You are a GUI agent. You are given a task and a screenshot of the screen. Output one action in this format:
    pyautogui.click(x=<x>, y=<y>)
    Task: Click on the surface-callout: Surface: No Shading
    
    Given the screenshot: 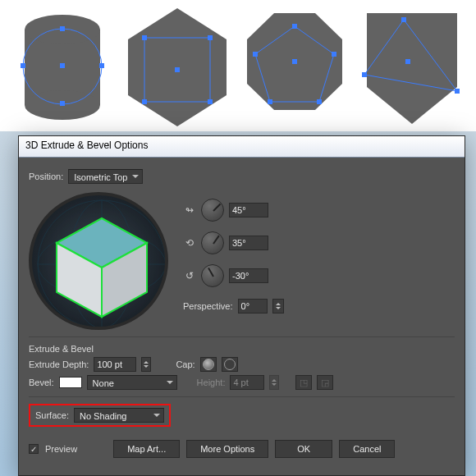 What is the action you would take?
    pyautogui.click(x=100, y=415)
    